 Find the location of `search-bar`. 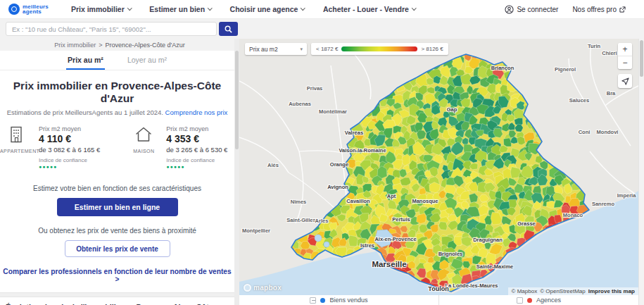

search-bar is located at coordinates (322, 29).